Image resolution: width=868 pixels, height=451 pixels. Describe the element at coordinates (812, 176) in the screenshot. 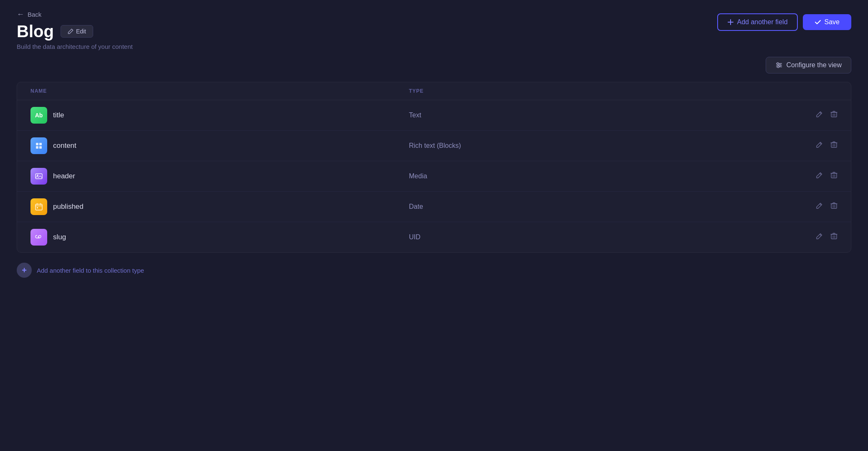

I see `row-actions-header` at that location.